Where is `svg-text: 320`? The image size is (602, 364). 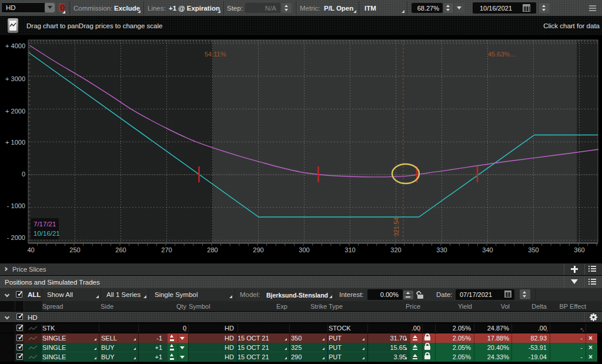 svg-text: 320 is located at coordinates (396, 250).